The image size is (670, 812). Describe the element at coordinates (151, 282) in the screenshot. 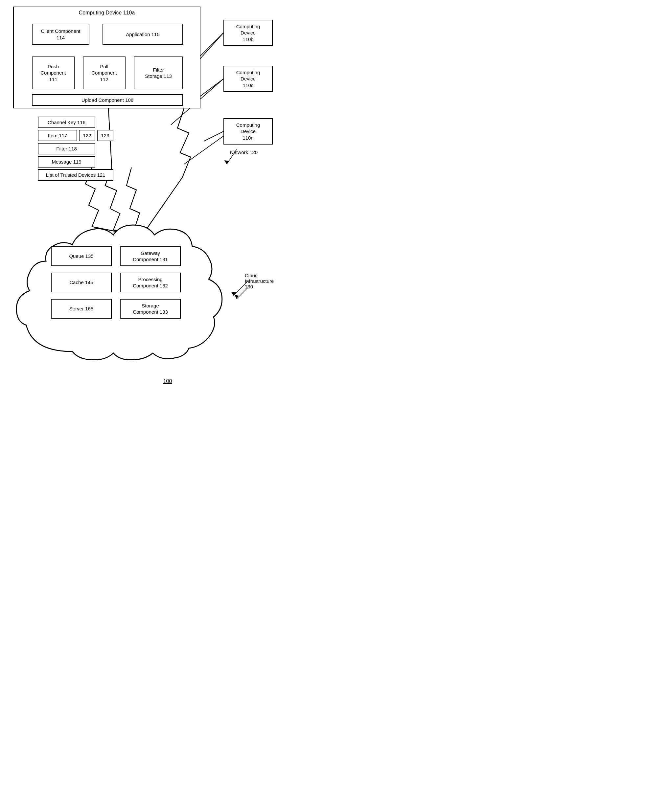

I see `processing-label: ProcessingComponent 132` at that location.